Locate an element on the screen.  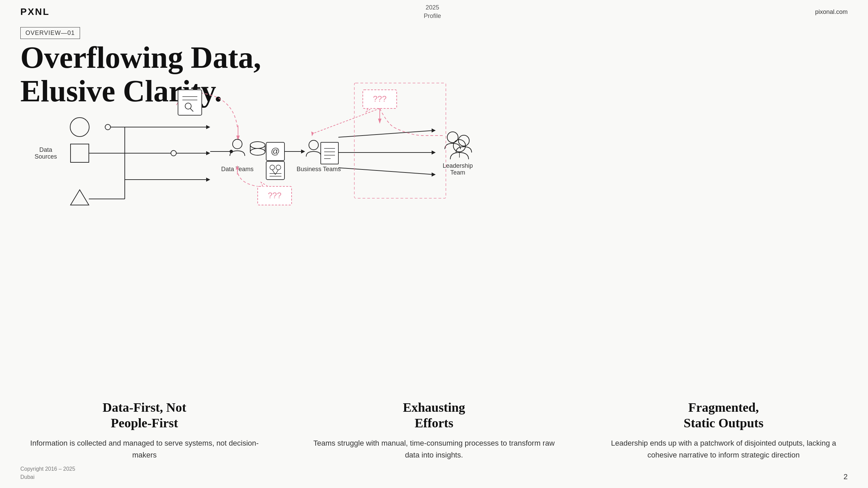
copyright: Copyright 2016 – 2025 is located at coordinates (48, 469).